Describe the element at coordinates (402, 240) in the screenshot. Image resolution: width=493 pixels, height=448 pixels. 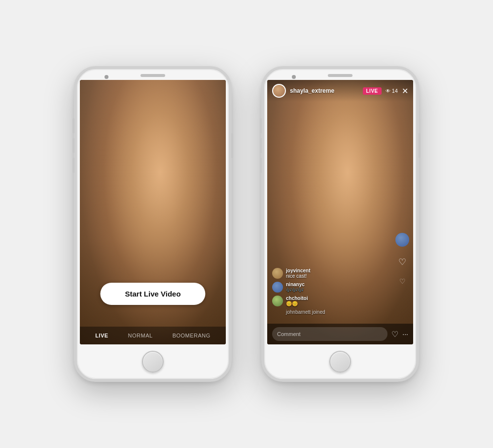
I see `viewer-avatar-float` at that location.